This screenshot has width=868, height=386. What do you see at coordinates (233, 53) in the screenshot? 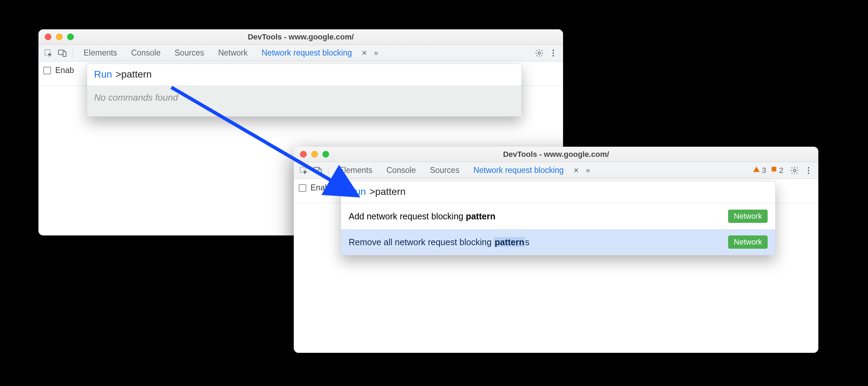
I see `tab-network: Network` at bounding box center [233, 53].